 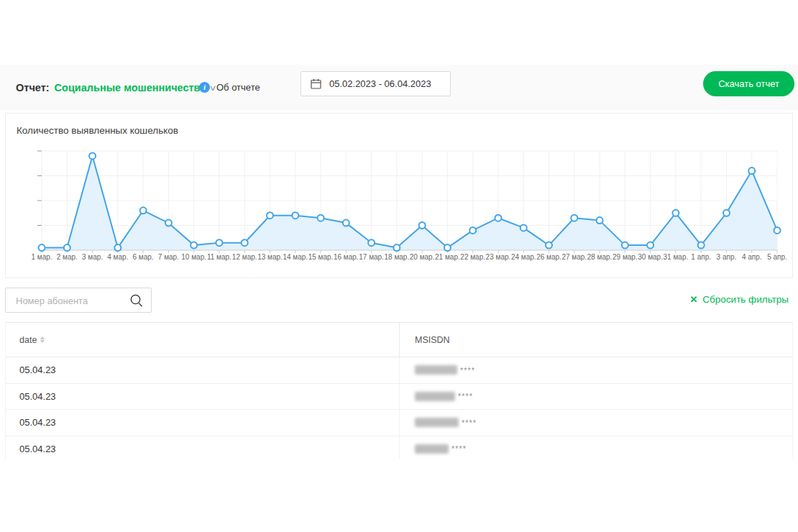 I want to click on report-label: Отчет:, so click(x=33, y=88).